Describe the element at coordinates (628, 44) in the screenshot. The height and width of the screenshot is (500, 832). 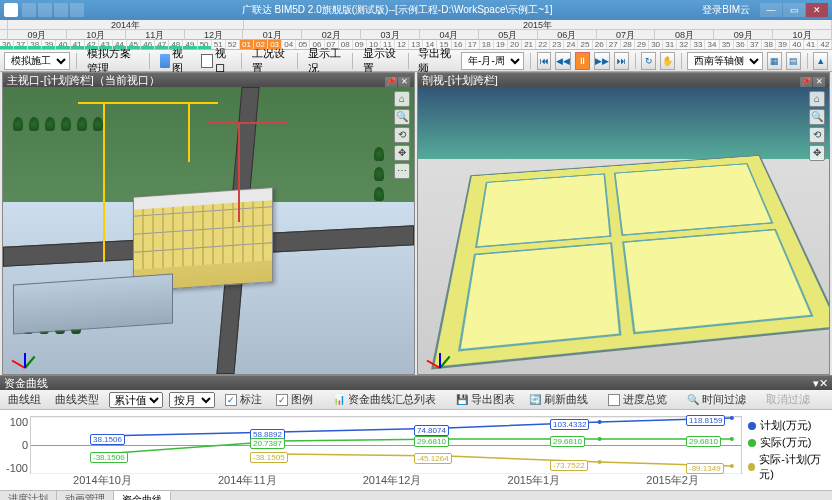
I see `week-cell: 28` at that location.